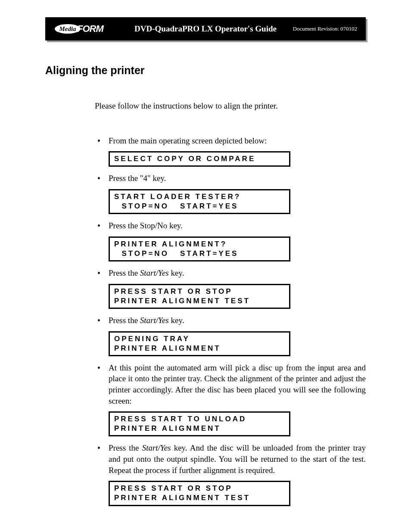 The height and width of the screenshot is (532, 411). Describe the element at coordinates (230, 459) in the screenshot. I see `step-item: Press the Start/Yes key. And the disc wi…` at that location.